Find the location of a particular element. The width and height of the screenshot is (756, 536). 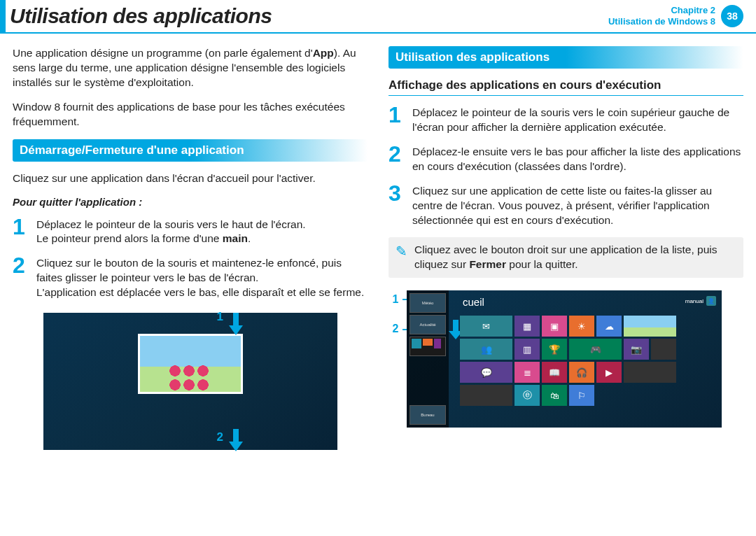

section-heading-start-close: Démarrage/Fermeture d'une application is located at coordinates (190, 150).